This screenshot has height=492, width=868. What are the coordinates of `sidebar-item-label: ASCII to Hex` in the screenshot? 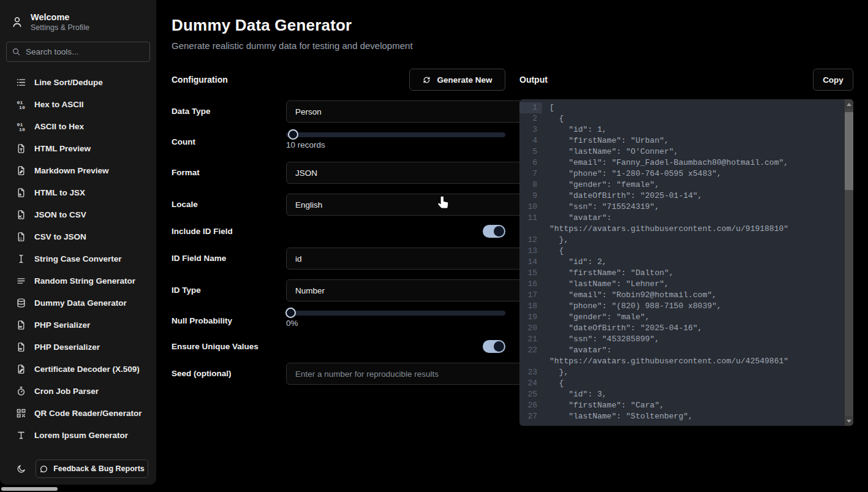 It's located at (59, 126).